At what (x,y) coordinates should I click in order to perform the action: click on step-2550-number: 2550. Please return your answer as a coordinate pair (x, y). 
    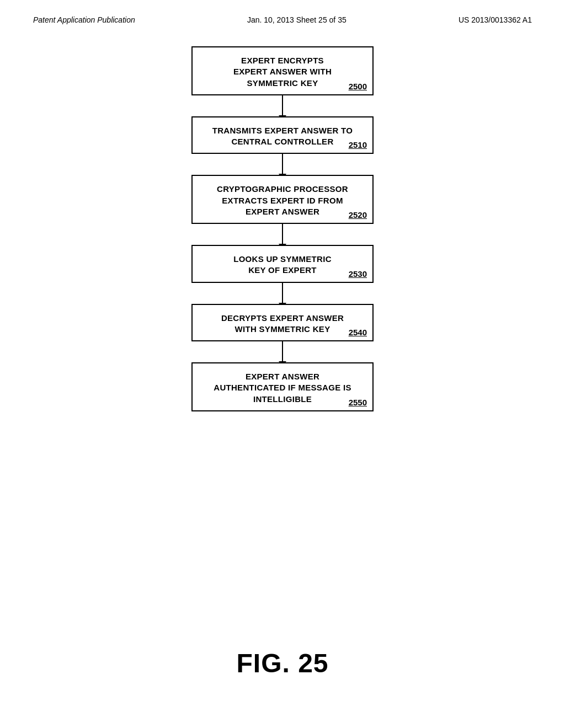
    Looking at the image, I should click on (358, 403).